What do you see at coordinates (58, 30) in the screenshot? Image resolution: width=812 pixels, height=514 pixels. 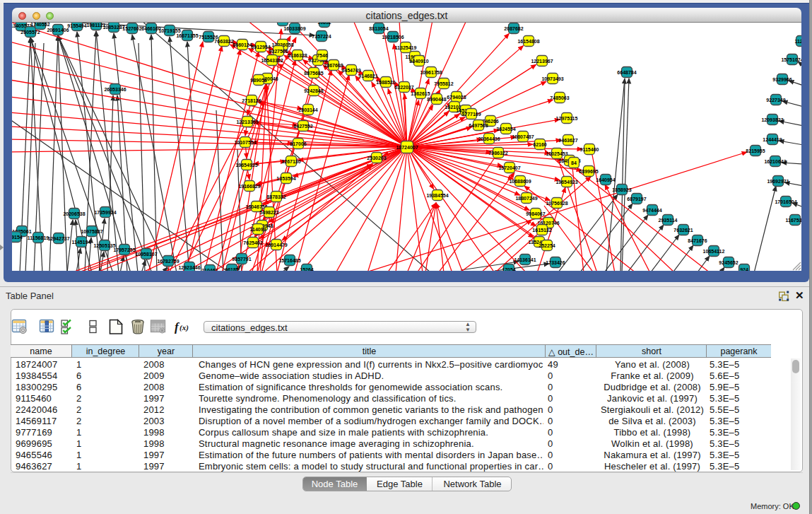 I see `svg-text: 20691406` at bounding box center [58, 30].